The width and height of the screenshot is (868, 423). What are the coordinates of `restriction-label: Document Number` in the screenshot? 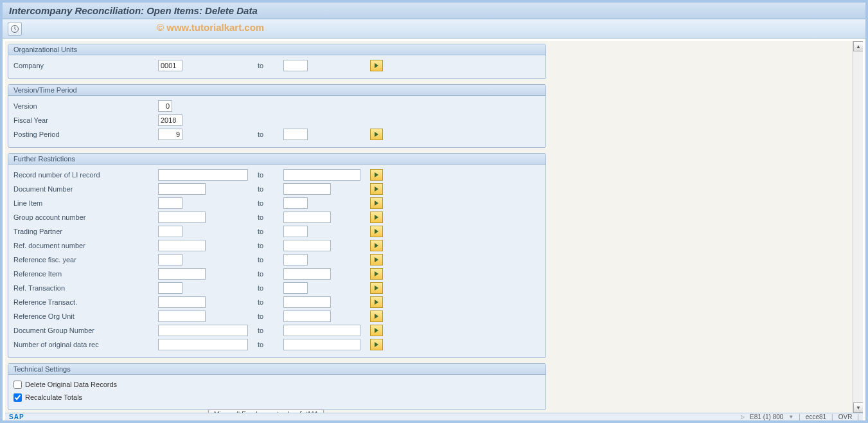 It's located at (86, 189).